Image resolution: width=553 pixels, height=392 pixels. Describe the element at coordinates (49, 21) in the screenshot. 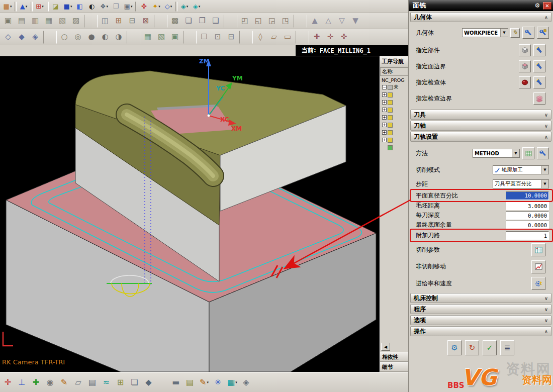

I see `toolbar-icon: ▦` at that location.